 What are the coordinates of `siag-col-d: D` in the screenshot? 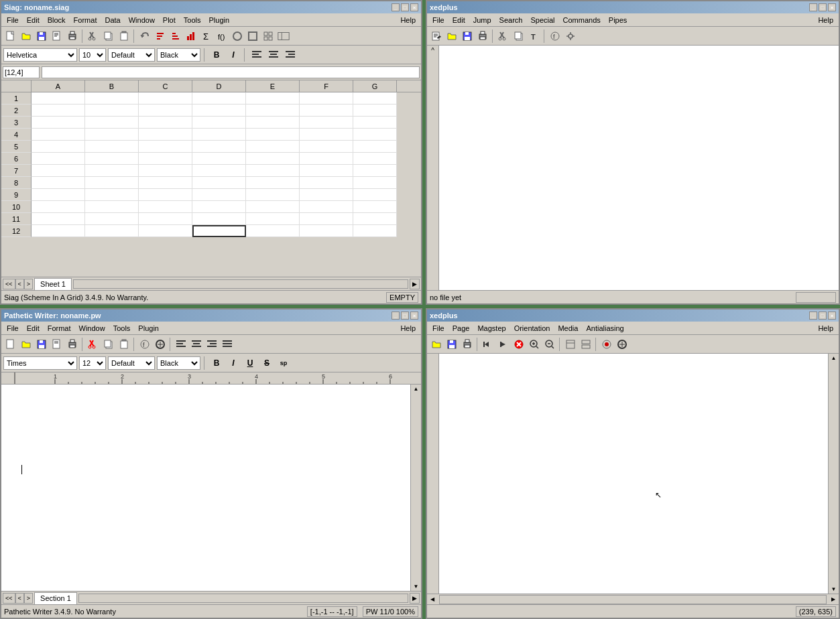 It's located at (219, 86).